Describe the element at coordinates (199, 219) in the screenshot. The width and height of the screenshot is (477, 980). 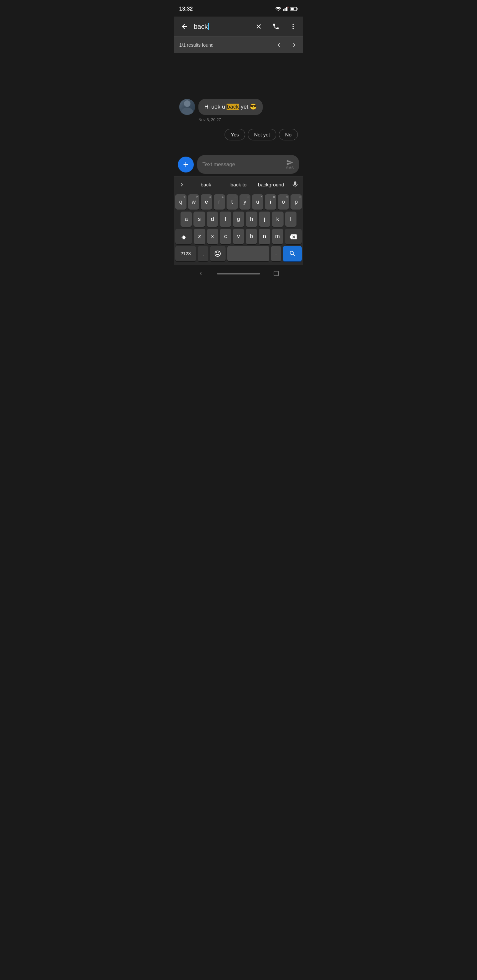
I see `key-s: s` at that location.